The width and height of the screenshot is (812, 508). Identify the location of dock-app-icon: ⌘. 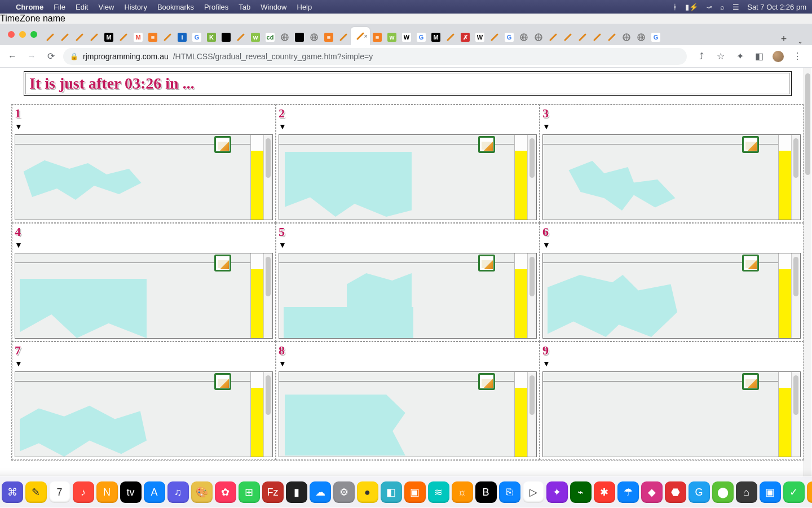
(12, 492).